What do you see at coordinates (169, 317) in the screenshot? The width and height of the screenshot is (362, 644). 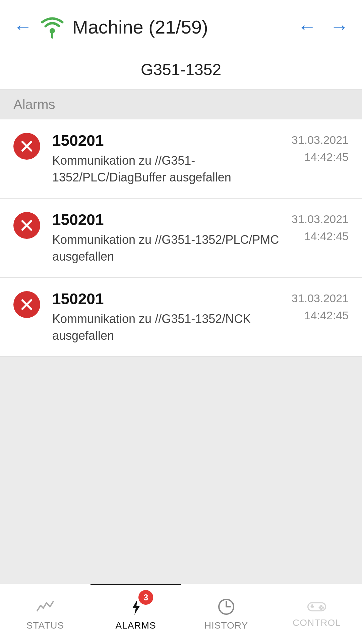 I see `alarm-content: 150201 Kommunikation zu //G351-1352/NCK …` at bounding box center [169, 317].